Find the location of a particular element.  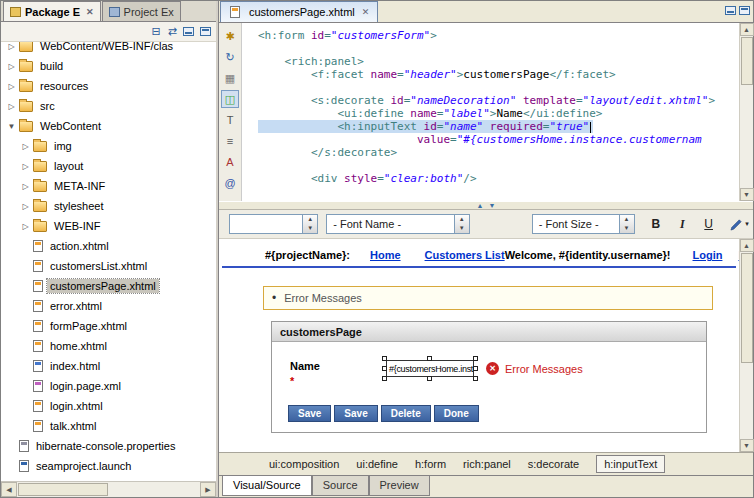

splitter-down-icon: ▼ is located at coordinates (492, 206).